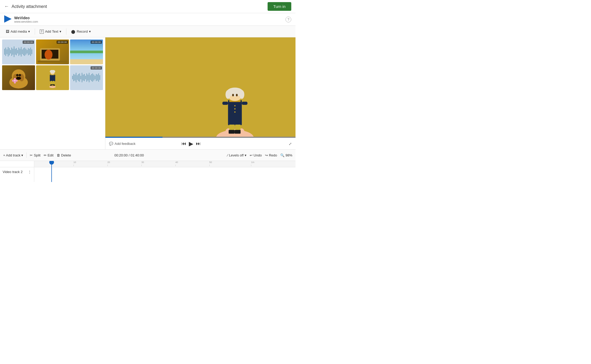 Image resolution: width=591 pixels, height=364 pixels. What do you see at coordinates (148, 32) in the screenshot?
I see `editor-toolbar: 🖼 Add media ▾ T Add Text ▾ ⬤ Record ▾` at bounding box center [148, 32].